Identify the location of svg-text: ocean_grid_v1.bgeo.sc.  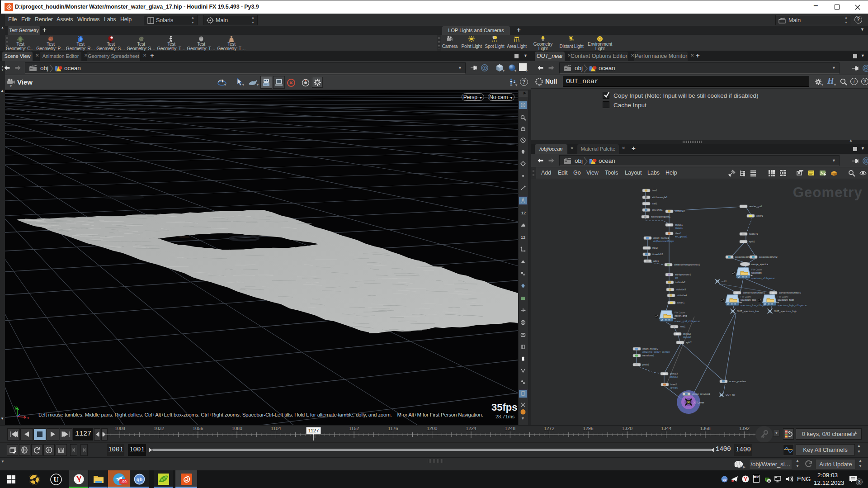
(687, 321).